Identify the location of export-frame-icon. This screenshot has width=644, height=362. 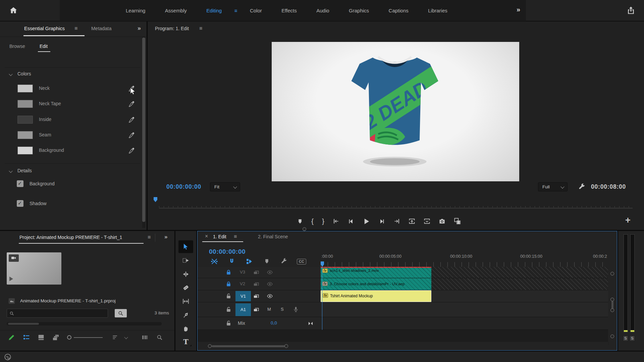
(442, 221).